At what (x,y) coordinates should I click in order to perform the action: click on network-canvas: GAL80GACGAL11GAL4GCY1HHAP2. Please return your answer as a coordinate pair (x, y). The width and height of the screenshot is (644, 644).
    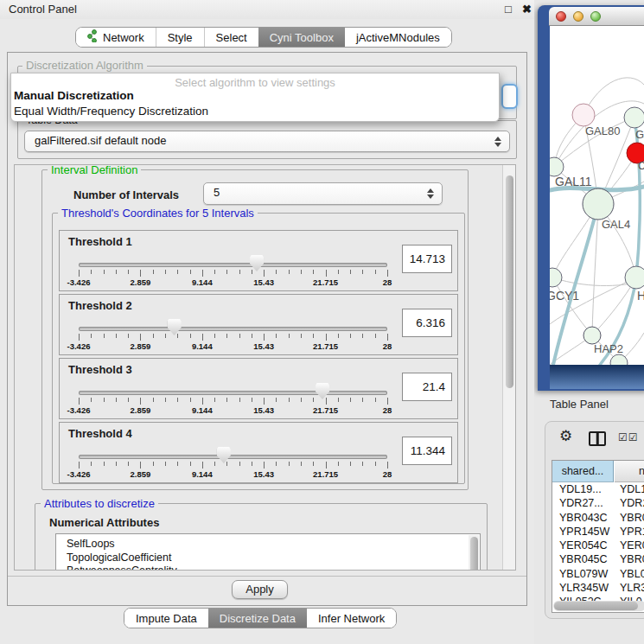
    Looking at the image, I should click on (596, 195).